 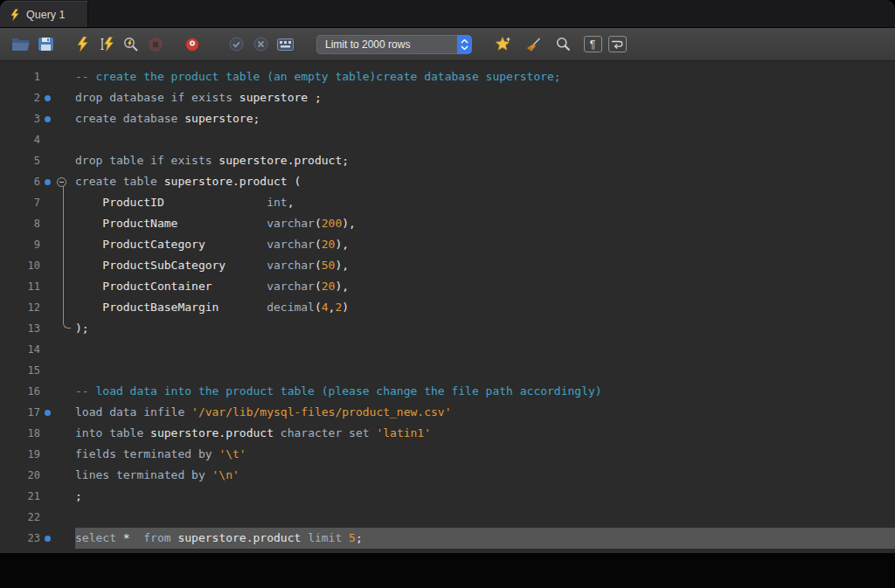 I want to click on fold-collapse-icon, so click(x=61, y=182).